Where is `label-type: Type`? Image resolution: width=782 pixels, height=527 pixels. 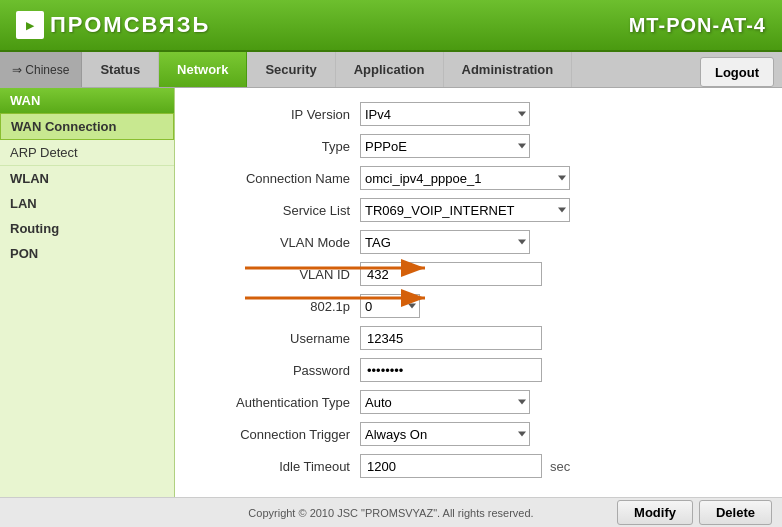
label-type: Type is located at coordinates (282, 146).